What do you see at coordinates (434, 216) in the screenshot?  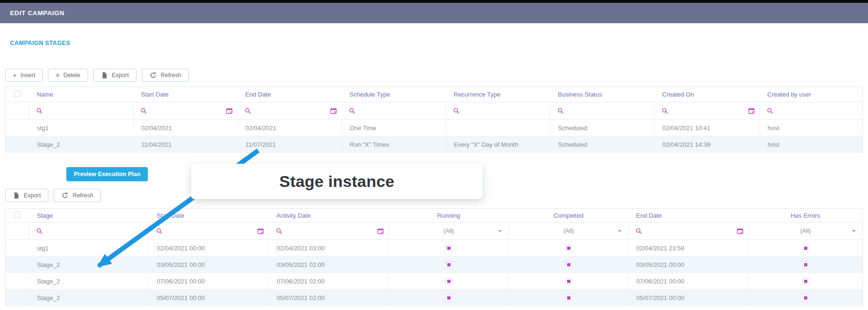 I see `instances-header-row: Stage Start Date Activity Date Running C…` at bounding box center [434, 216].